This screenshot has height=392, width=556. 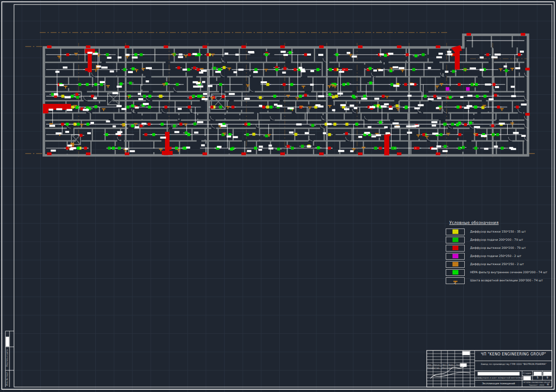 What do you see at coordinates (514, 364) in the screenshot?
I see `title-block-project: Завод по производству ГЛФ ООО "BIOTRON P…` at bounding box center [514, 364].